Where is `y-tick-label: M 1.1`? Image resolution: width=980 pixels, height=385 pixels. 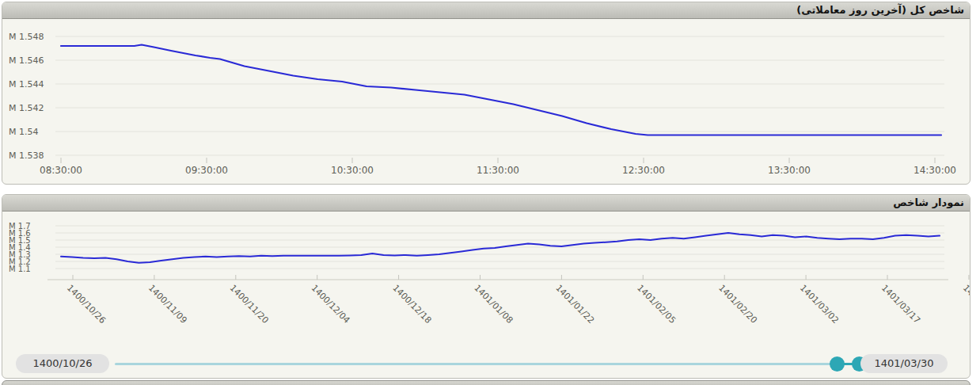
y-tick-label: M 1.1 is located at coordinates (20, 269).